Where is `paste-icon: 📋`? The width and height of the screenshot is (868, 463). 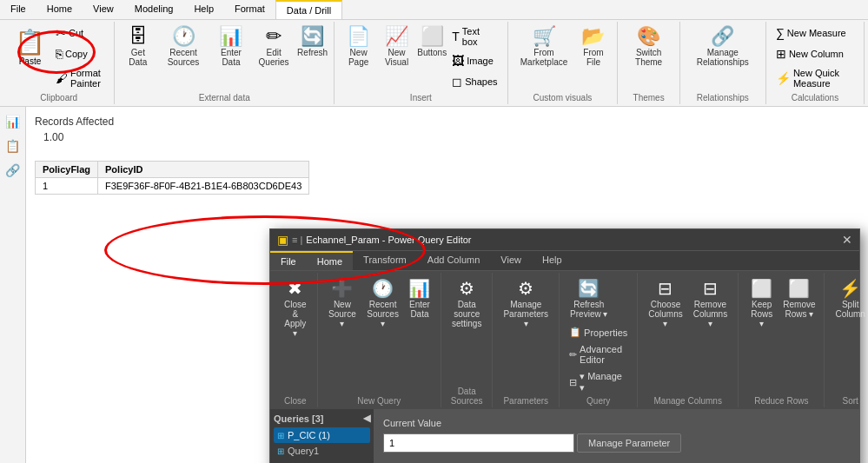
paste-icon: 📋 is located at coordinates (30, 42).